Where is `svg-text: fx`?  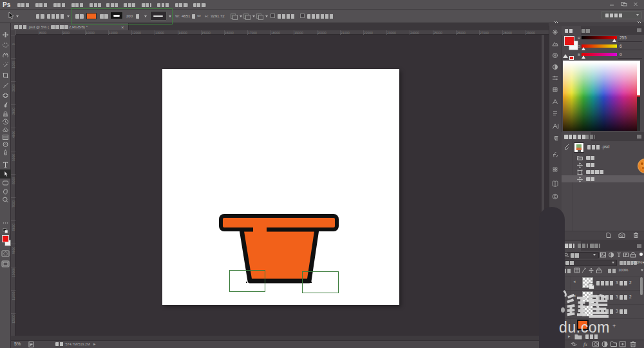
svg-text: fx is located at coordinates (585, 344).